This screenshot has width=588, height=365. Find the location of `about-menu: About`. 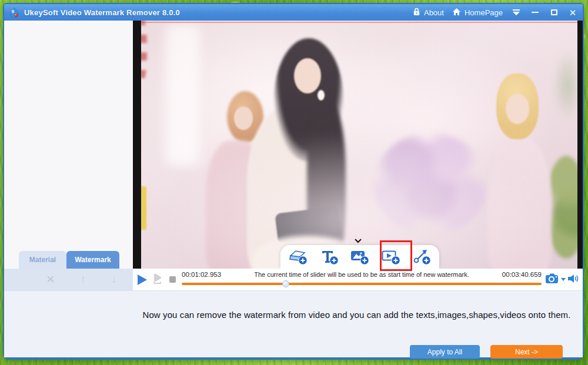

about-menu: About is located at coordinates (428, 13).